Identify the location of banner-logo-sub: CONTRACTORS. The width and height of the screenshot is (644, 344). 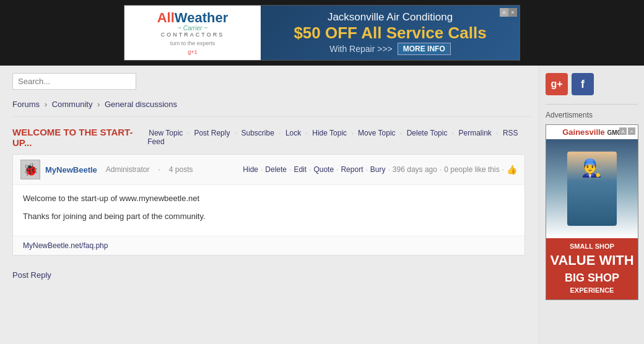
(193, 35).